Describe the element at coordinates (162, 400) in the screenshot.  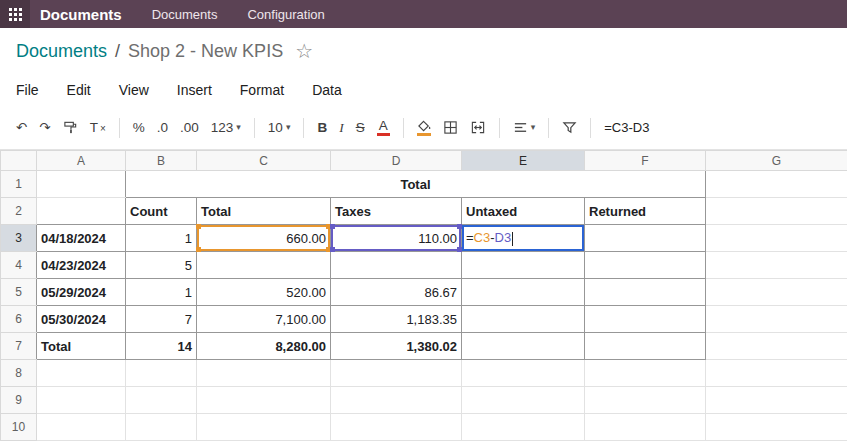
I see `cell-B9` at that location.